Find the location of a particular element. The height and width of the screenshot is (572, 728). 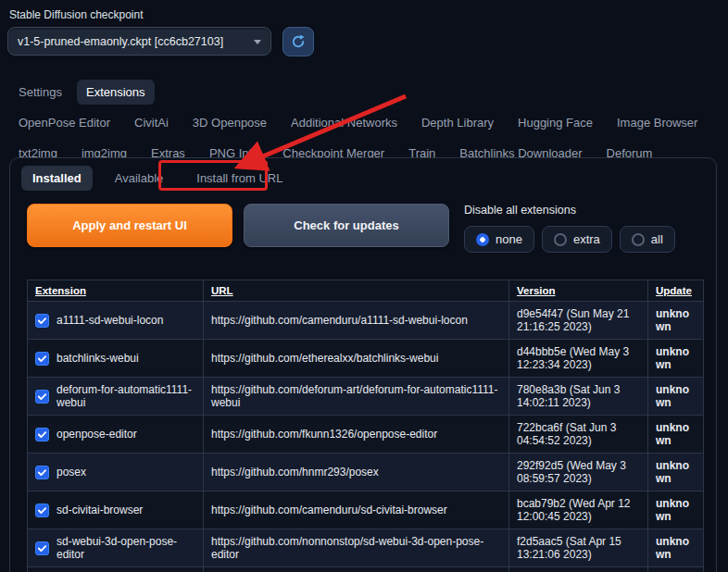

extension-name: batchlinks-webui is located at coordinates (98, 358).